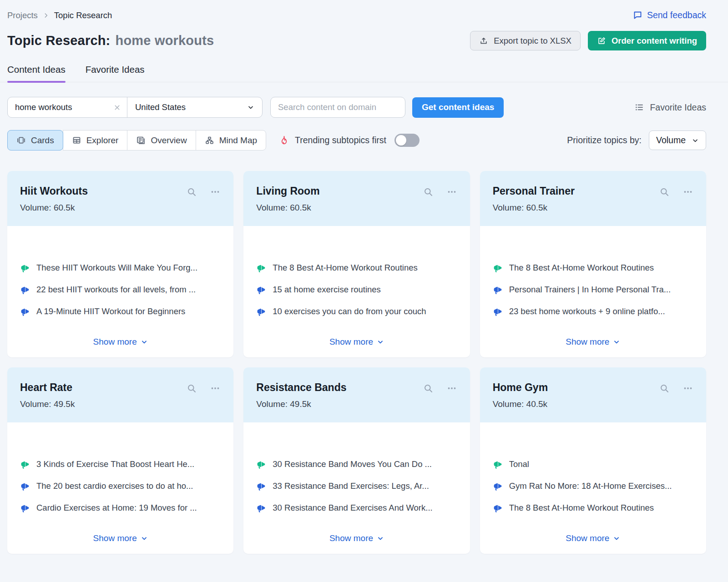 The width and height of the screenshot is (728, 582). What do you see at coordinates (670, 15) in the screenshot?
I see `send-feedback-link: Send feedback` at bounding box center [670, 15].